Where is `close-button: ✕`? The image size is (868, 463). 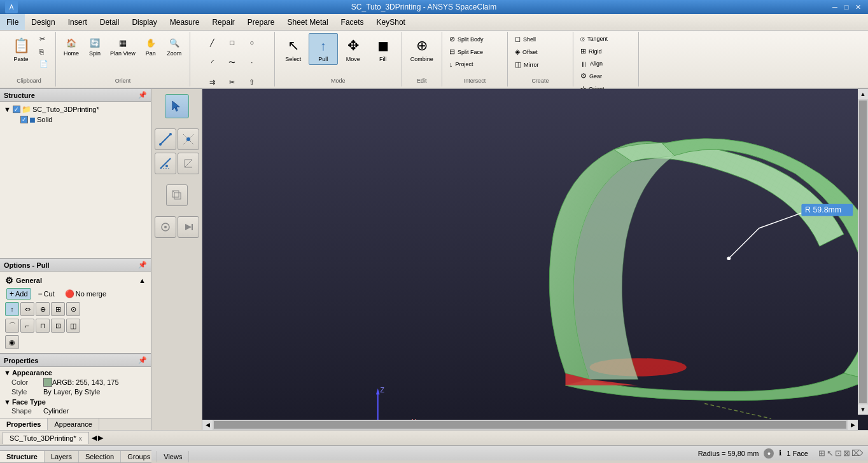
close-button: ✕ is located at coordinates (858, 7).